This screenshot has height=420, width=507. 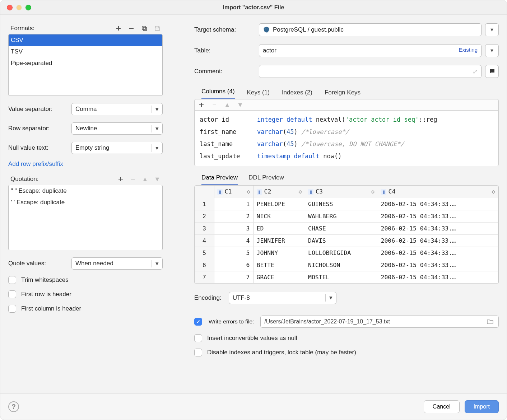 I want to click on columns-schema: actor_id integer default nextval('actor_…, so click(x=346, y=138).